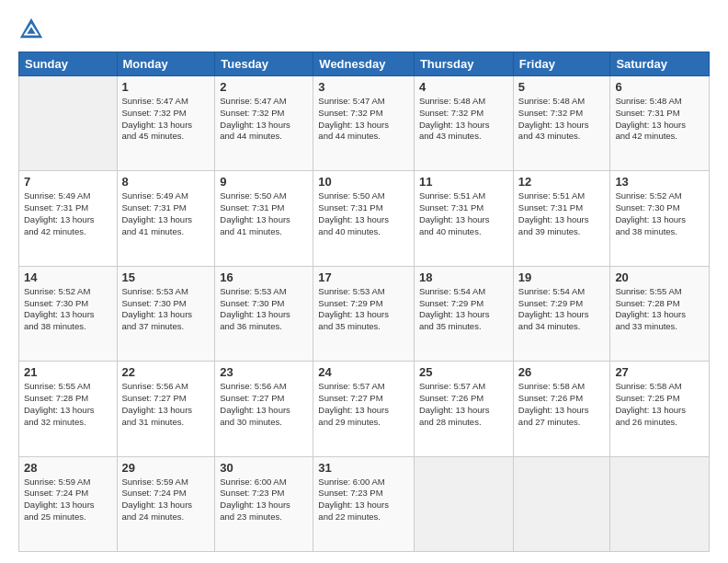 The width and height of the screenshot is (728, 563). What do you see at coordinates (463, 408) in the screenshot?
I see `day-cell: 25Sunrise: 5:57 AM Sunset: 7:26 PM Dayli…` at bounding box center [463, 408].